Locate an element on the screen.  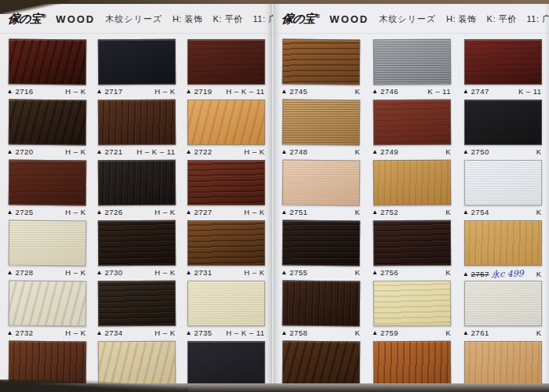
swatch-number: 2749 is located at coordinates (389, 152).